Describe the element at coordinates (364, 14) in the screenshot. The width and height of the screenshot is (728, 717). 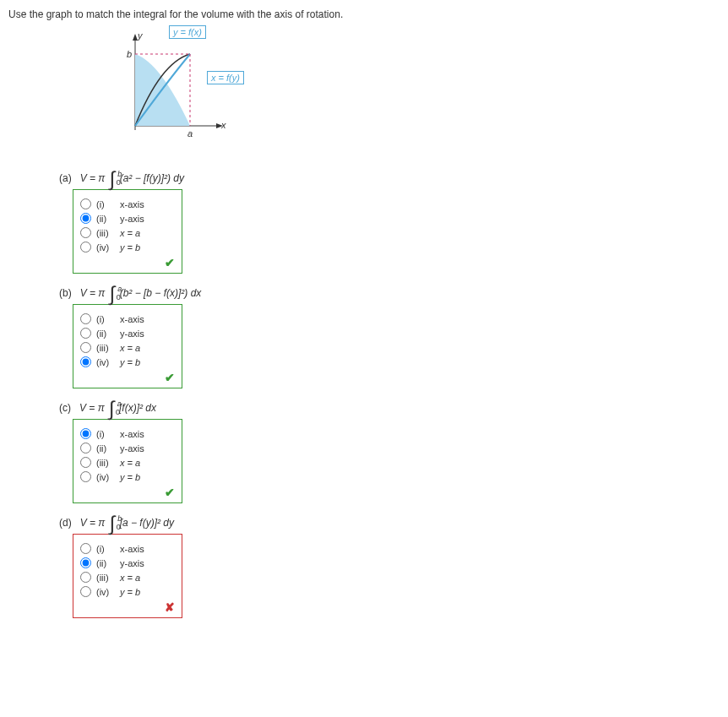
I see `question-prompt: Use the graph to match the integral for …` at that location.